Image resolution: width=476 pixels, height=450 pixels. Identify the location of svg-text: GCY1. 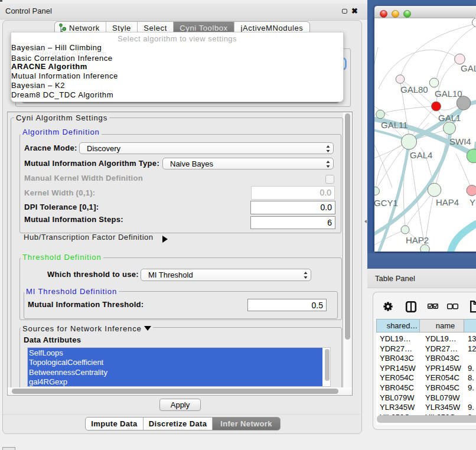
(386, 203).